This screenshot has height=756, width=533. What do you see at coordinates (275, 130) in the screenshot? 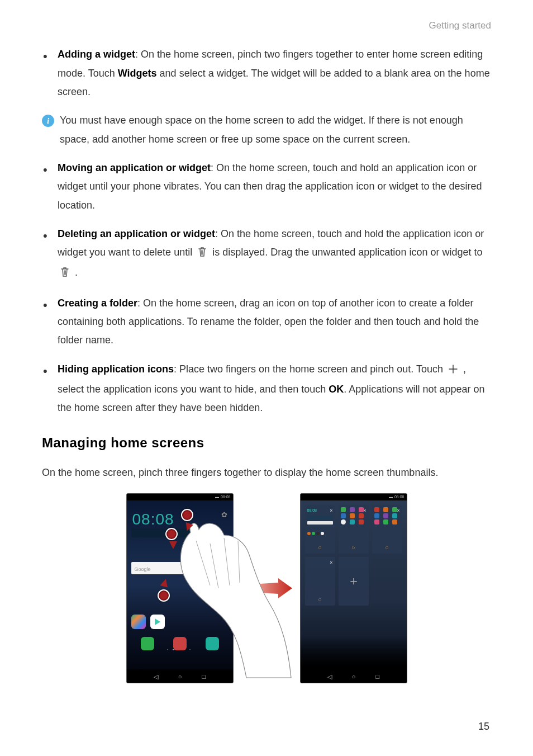
I see `info-text: You must have enough space on the home s…` at bounding box center [275, 130].